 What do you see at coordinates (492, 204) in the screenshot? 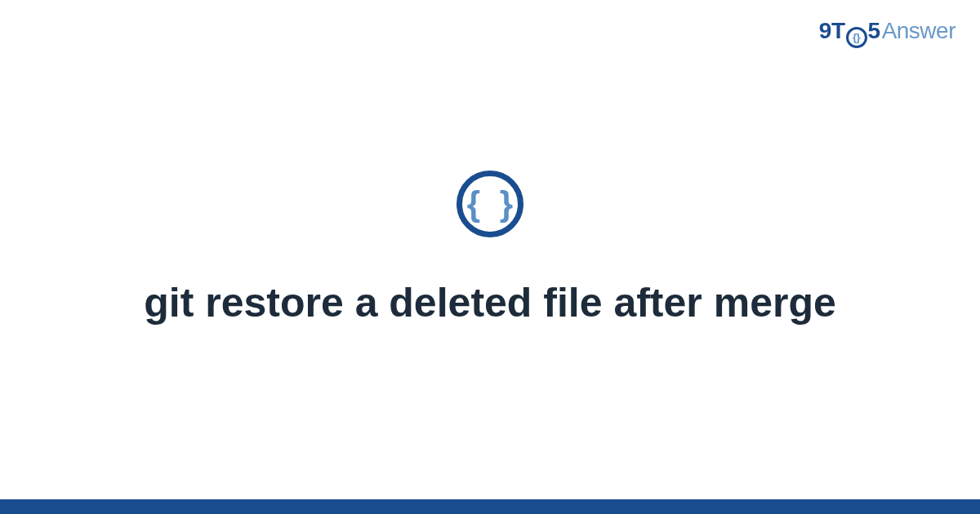
I see `code-braces-icon: { }` at bounding box center [492, 204].